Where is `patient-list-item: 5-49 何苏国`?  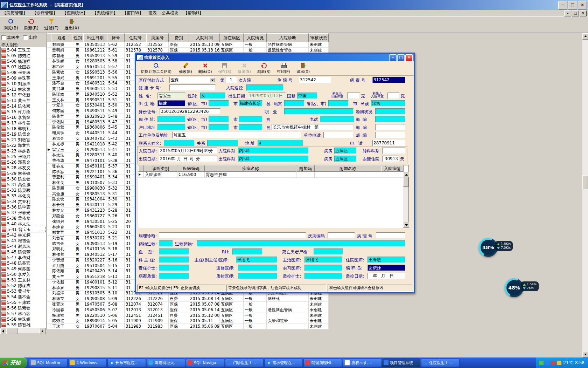 patient-list-item: 5-49 何苏国 is located at coordinates (23, 269).